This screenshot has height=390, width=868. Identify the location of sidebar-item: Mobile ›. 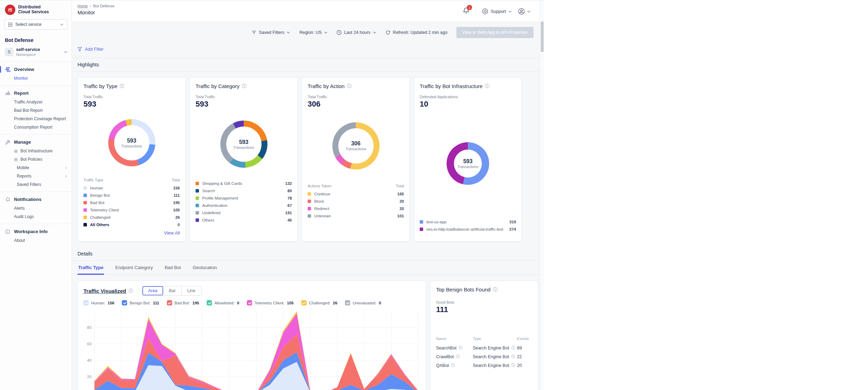
(36, 168).